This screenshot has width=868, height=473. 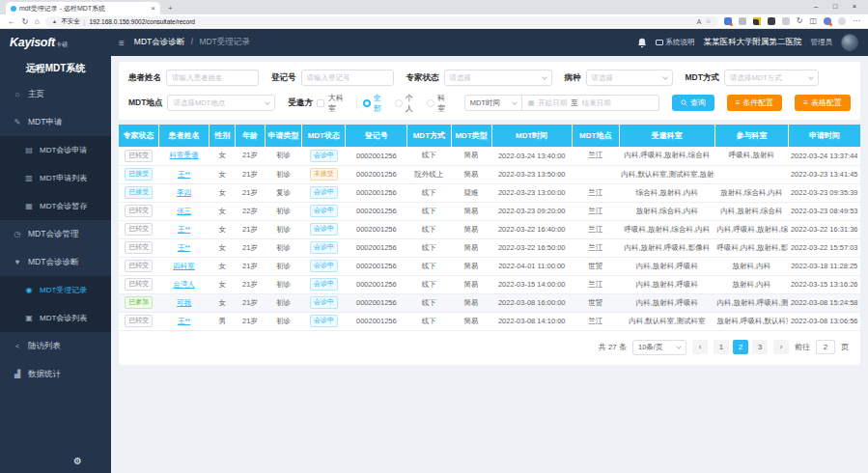 What do you see at coordinates (498, 77) in the screenshot?
I see `expert-status-select: 请选择` at bounding box center [498, 77].